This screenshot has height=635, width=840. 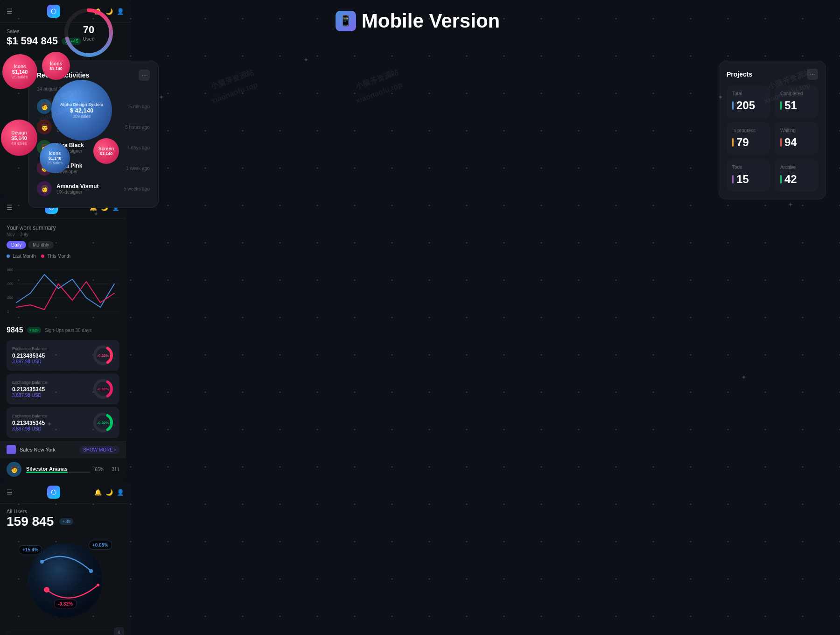 I want to click on project-label-waiting: Waiting, so click(x=796, y=131).